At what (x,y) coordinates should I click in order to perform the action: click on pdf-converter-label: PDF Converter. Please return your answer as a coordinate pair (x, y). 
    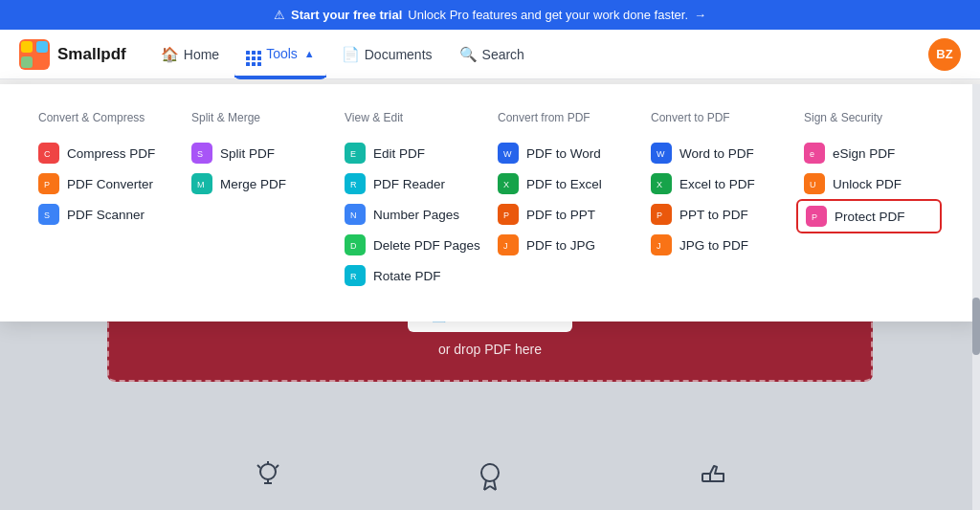
    Looking at the image, I should click on (110, 184).